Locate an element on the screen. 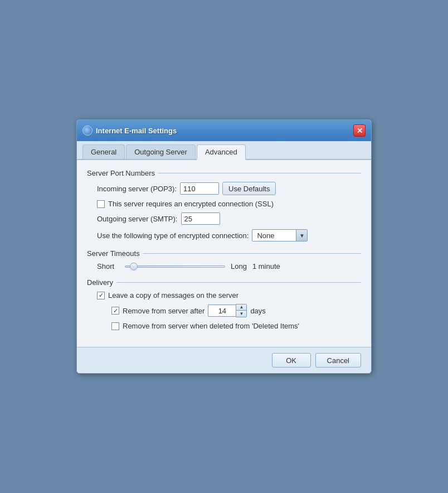 This screenshot has height=493, width=448. slider-thumb is located at coordinates (134, 267).